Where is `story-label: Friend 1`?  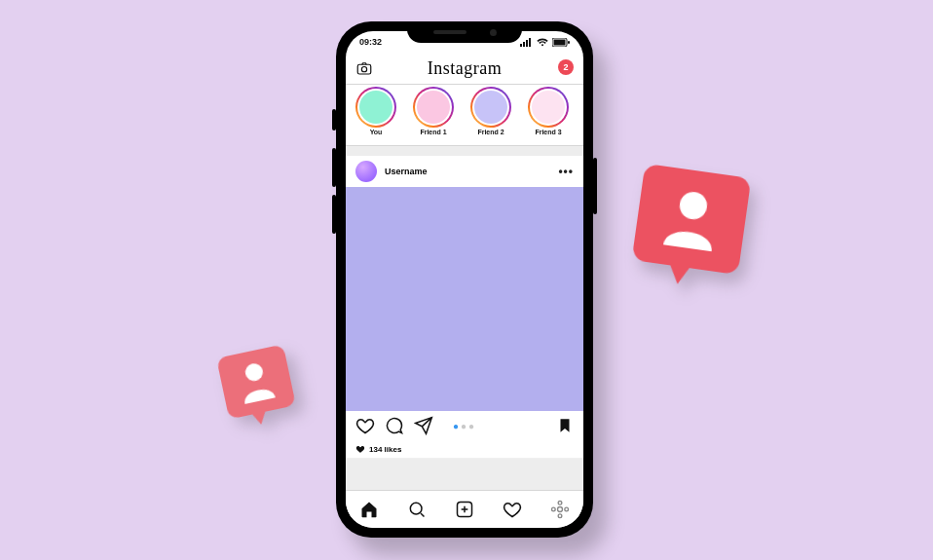 story-label: Friend 1 is located at coordinates (432, 132).